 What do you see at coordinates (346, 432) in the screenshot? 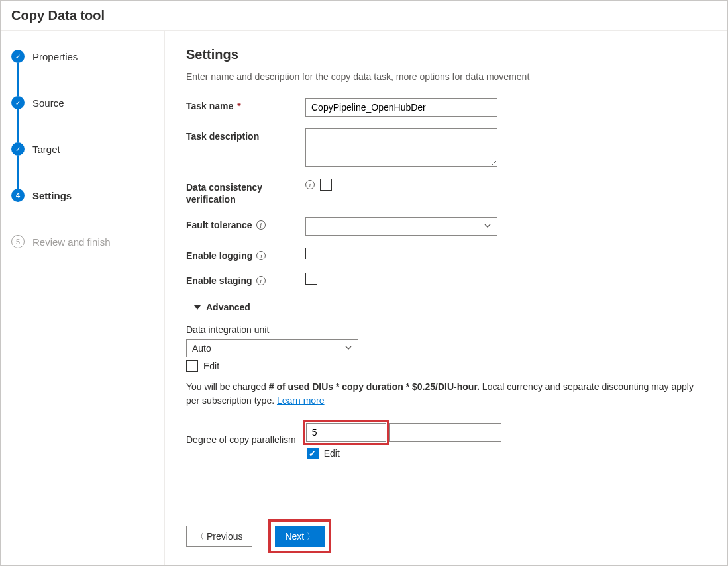
I see `parallelism-input` at bounding box center [346, 432].